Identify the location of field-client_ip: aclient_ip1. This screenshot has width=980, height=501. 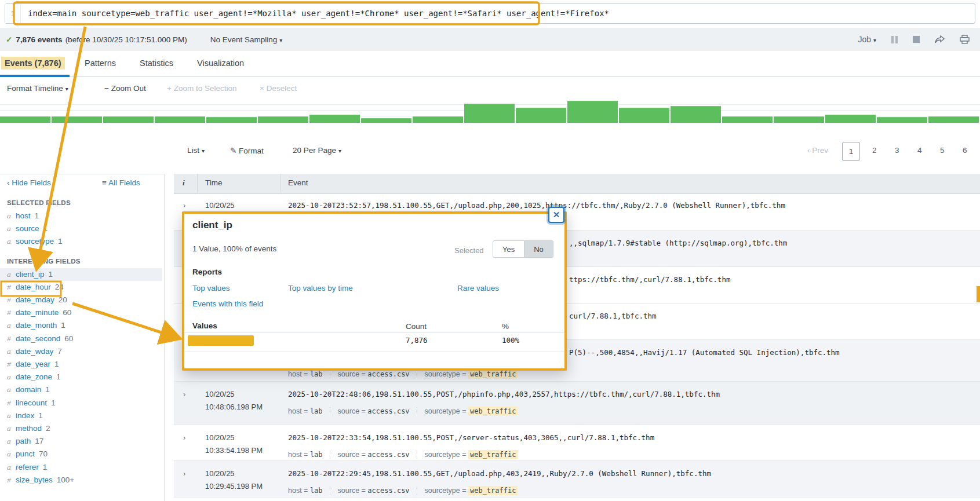
(81, 275).